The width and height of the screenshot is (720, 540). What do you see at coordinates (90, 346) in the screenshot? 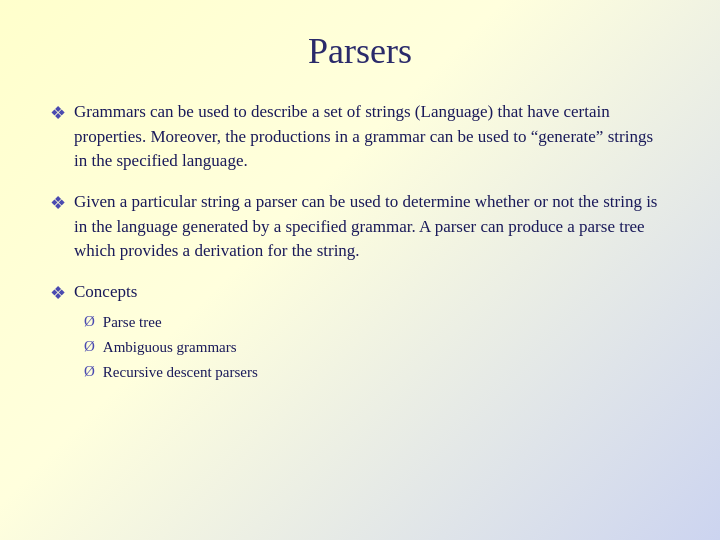
I see `sub-bullet-arrow-2: Ø` at bounding box center [90, 346].